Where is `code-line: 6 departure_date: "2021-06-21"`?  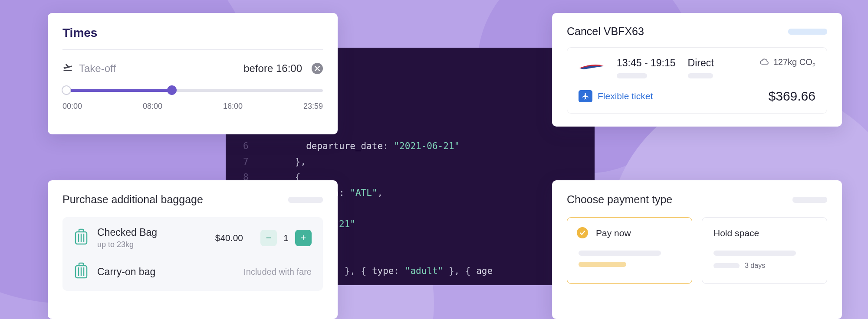 code-line: 6 departure_date: "2021-06-21" is located at coordinates (410, 146).